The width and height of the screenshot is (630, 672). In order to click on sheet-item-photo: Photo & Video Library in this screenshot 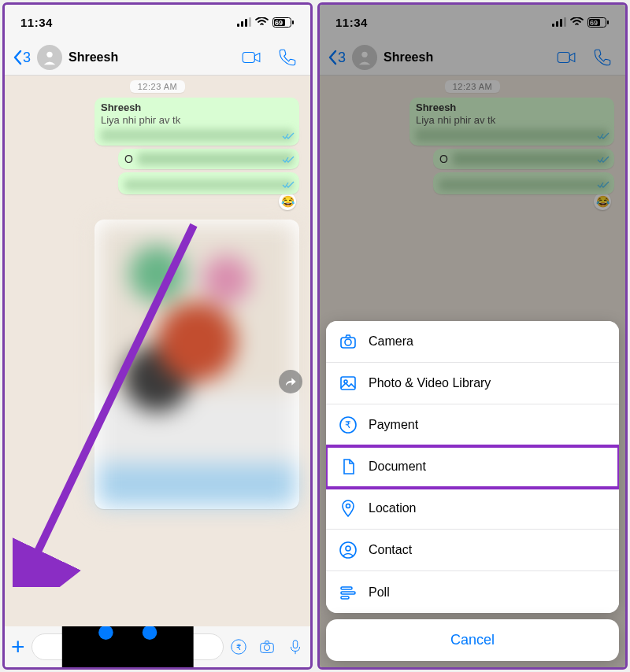, I will do `click(472, 384)`.